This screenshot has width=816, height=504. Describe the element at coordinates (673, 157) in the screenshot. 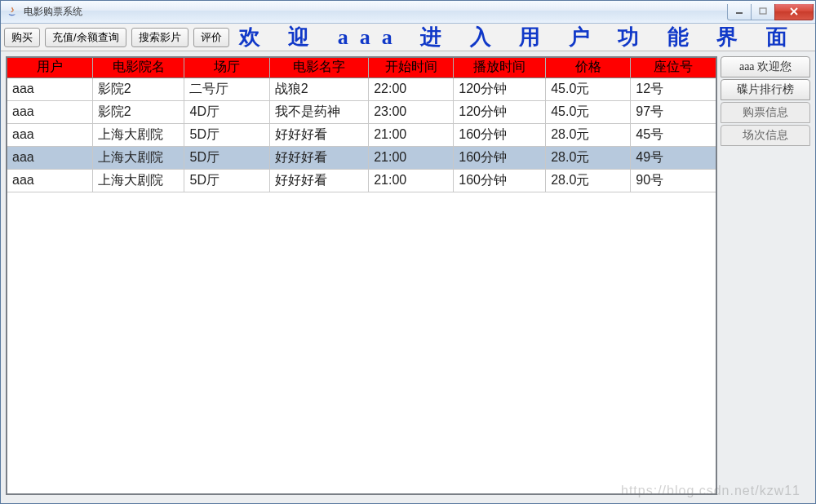

I see `cell-seat: 49号` at that location.